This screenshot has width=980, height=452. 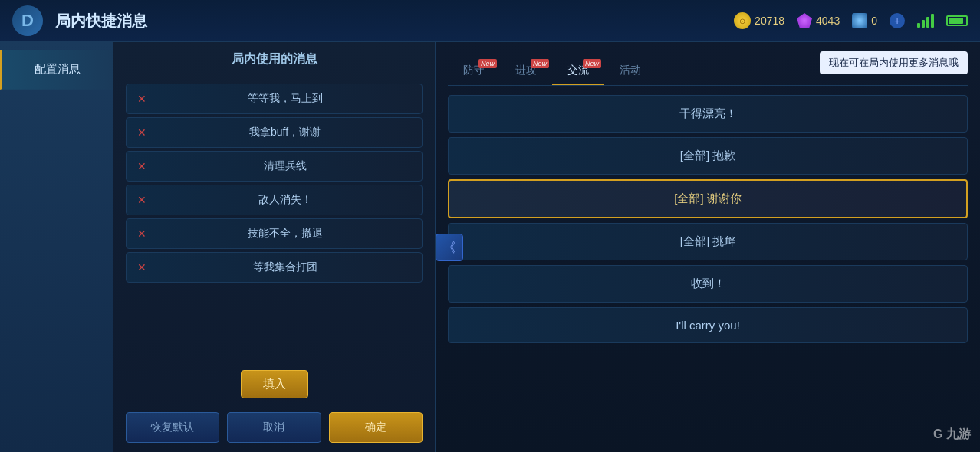 What do you see at coordinates (894, 63) in the screenshot?
I see `tooltip-box: 现在可在局内使用更多消息哦` at bounding box center [894, 63].